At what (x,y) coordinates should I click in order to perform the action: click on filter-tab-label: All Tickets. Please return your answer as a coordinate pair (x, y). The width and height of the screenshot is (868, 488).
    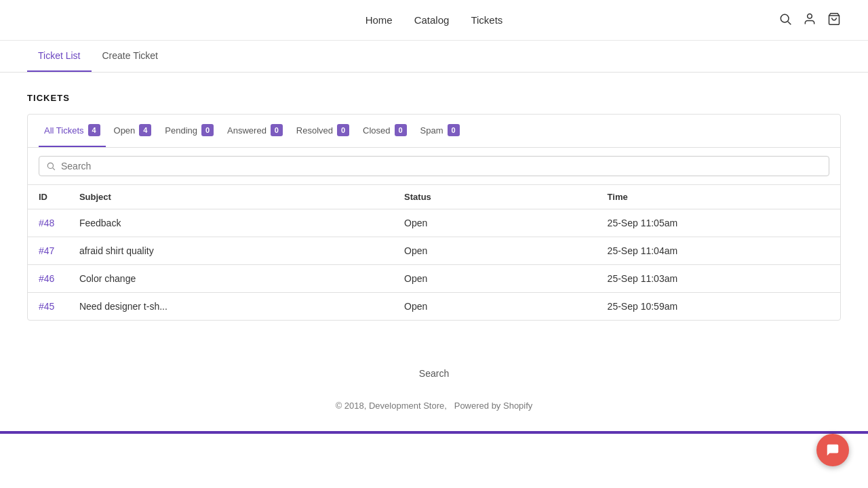
    Looking at the image, I should click on (64, 130).